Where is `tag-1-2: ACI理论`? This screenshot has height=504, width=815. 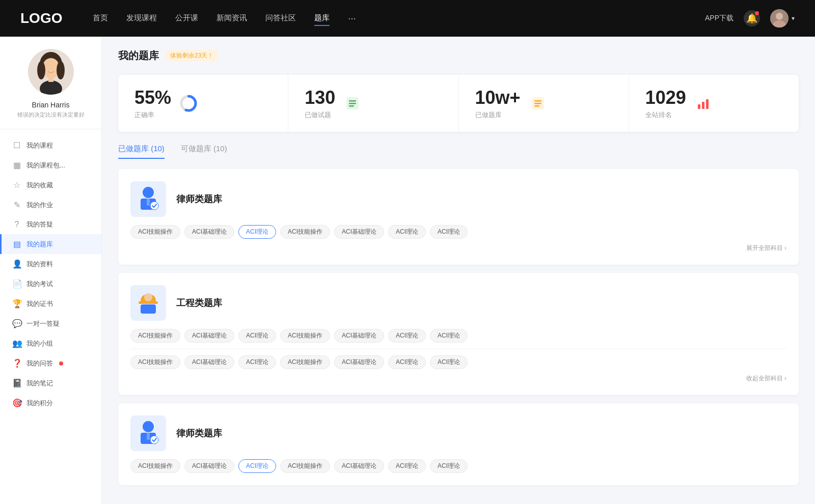 tag-1-2: ACI理论 is located at coordinates (257, 232).